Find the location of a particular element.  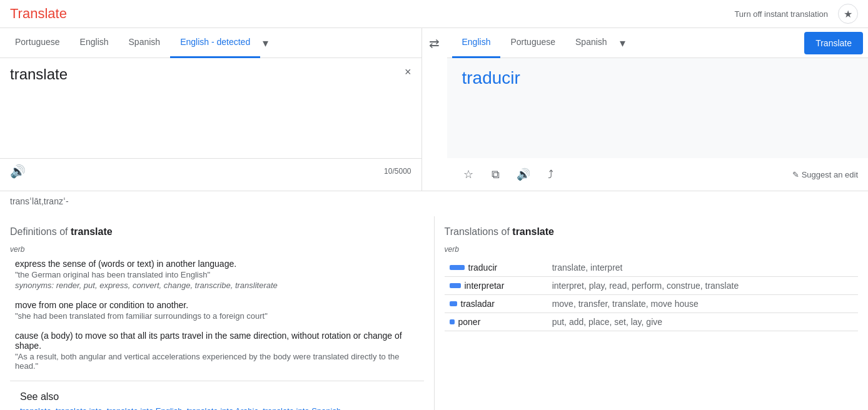

translation-output: traducir is located at coordinates (658, 108).